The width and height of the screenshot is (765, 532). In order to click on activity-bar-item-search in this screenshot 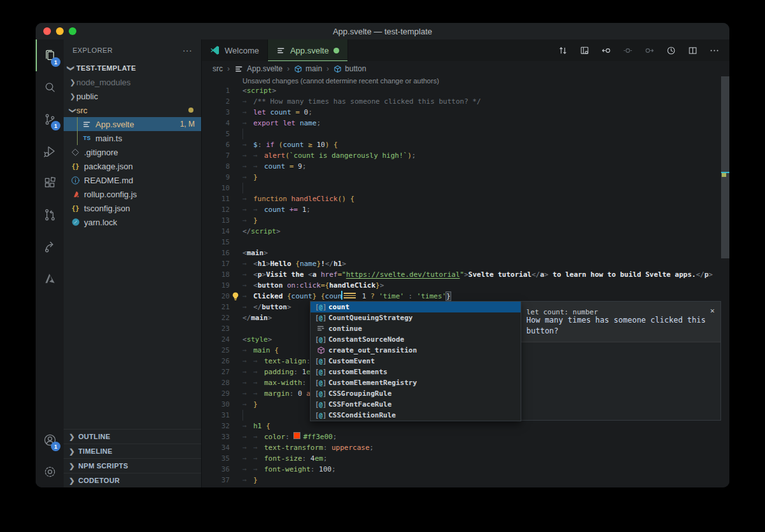, I will do `click(50, 87)`.